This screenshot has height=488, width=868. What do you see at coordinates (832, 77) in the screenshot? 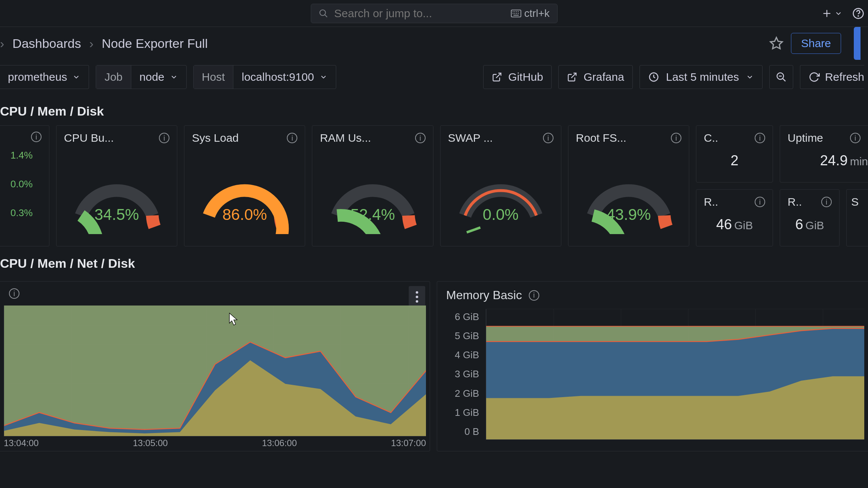
I see `refresh-button: Refresh` at bounding box center [832, 77].